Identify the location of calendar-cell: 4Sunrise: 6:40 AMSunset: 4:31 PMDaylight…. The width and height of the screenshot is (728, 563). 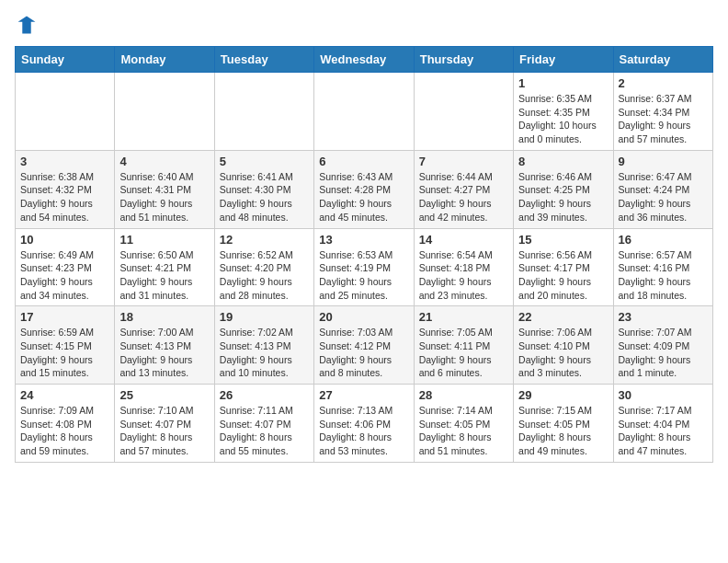
(165, 190).